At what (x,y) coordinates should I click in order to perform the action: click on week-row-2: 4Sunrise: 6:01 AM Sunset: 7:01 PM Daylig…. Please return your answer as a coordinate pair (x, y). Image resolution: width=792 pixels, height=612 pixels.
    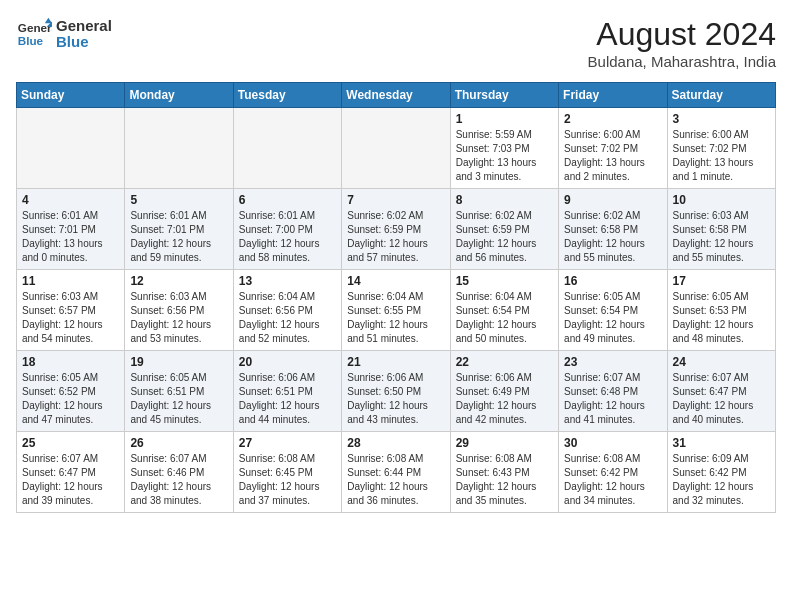
    Looking at the image, I should click on (396, 230).